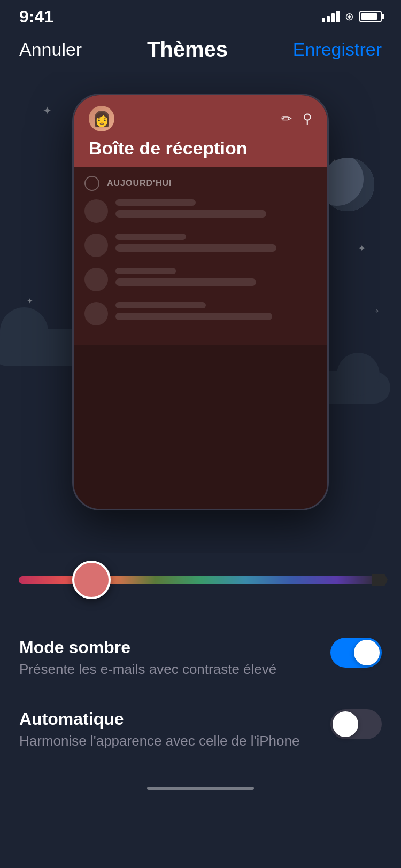 The height and width of the screenshot is (868, 401). Describe the element at coordinates (169, 741) in the screenshot. I see `automatic-description: Harmonise l'apparence avec celle de l'iP…` at that location.